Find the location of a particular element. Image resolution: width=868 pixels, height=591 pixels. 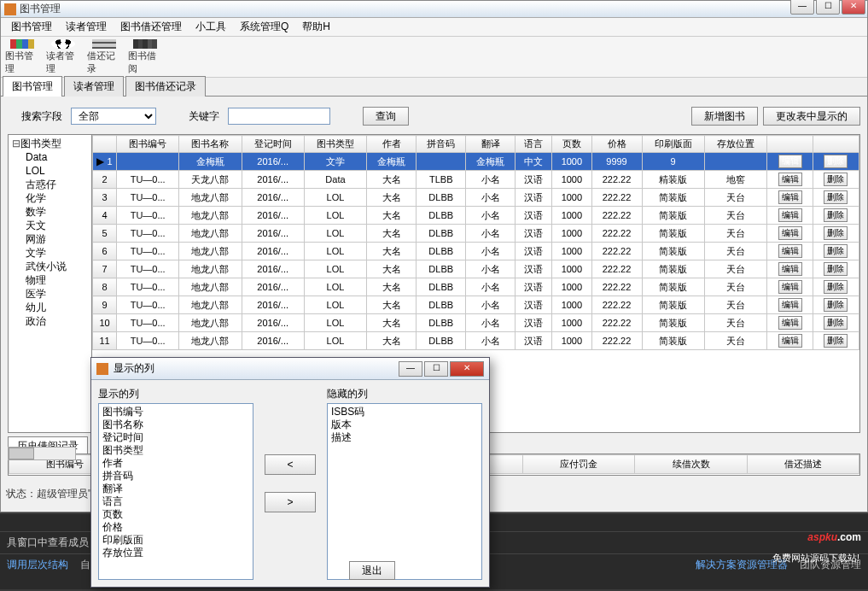

toolbar-button: 图书管理 is located at coordinates (22, 57).